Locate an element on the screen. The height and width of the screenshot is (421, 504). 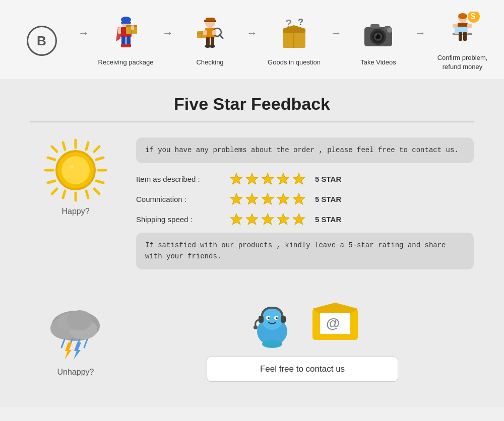
shipping-stars is located at coordinates (268, 220).